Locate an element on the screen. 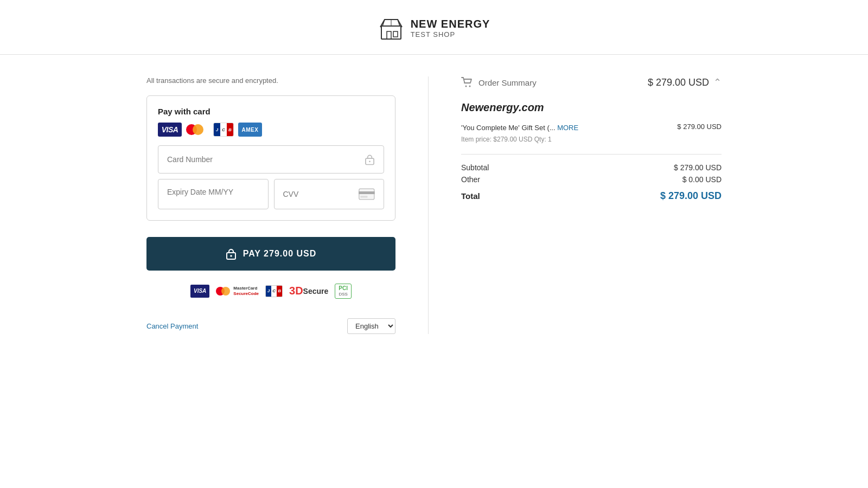 The width and height of the screenshot is (868, 488). chevron-up-icon: ⌃ is located at coordinates (717, 82).